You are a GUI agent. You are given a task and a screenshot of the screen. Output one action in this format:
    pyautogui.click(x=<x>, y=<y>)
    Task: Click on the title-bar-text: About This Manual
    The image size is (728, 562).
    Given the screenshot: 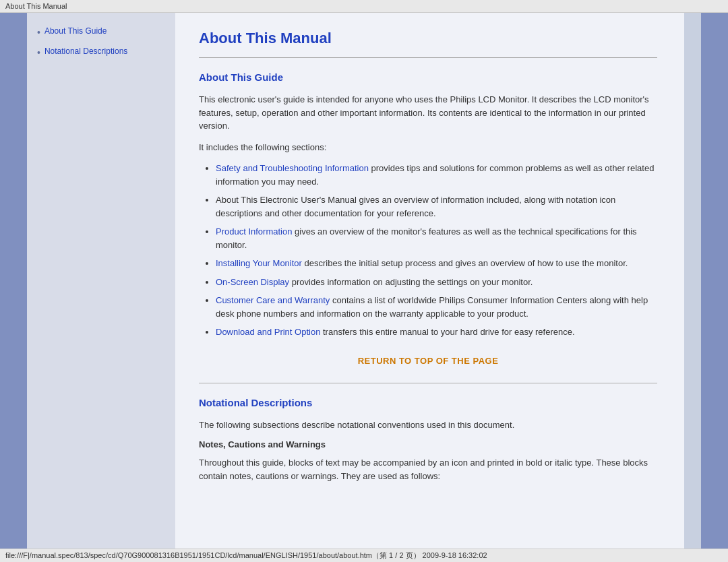 What is the action you would take?
    pyautogui.click(x=36, y=6)
    